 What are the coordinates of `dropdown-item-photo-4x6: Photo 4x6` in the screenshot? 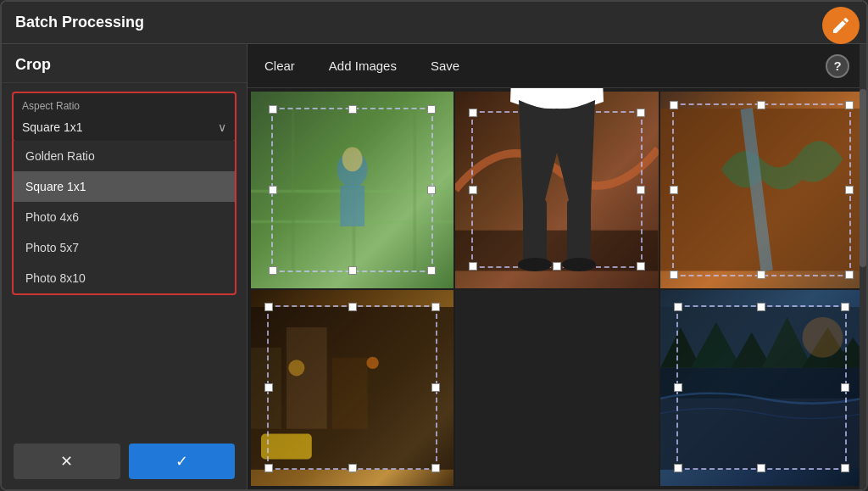 It's located at (124, 217).